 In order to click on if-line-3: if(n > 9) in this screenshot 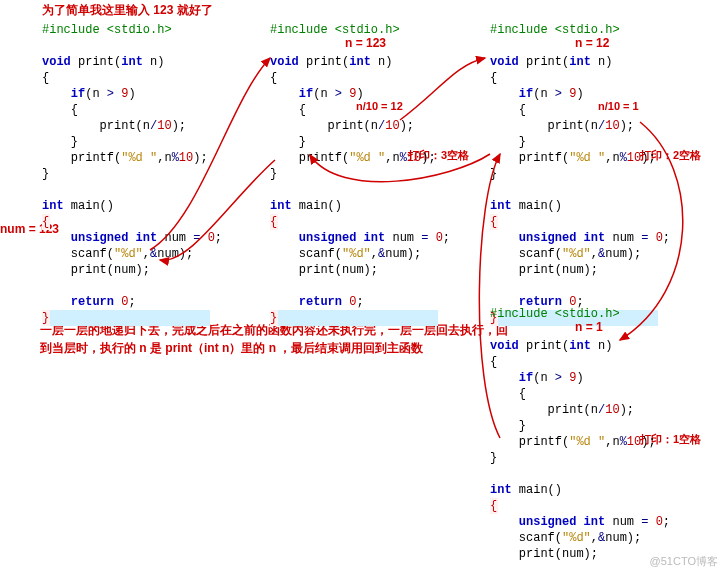, I will do `click(537, 94)`.